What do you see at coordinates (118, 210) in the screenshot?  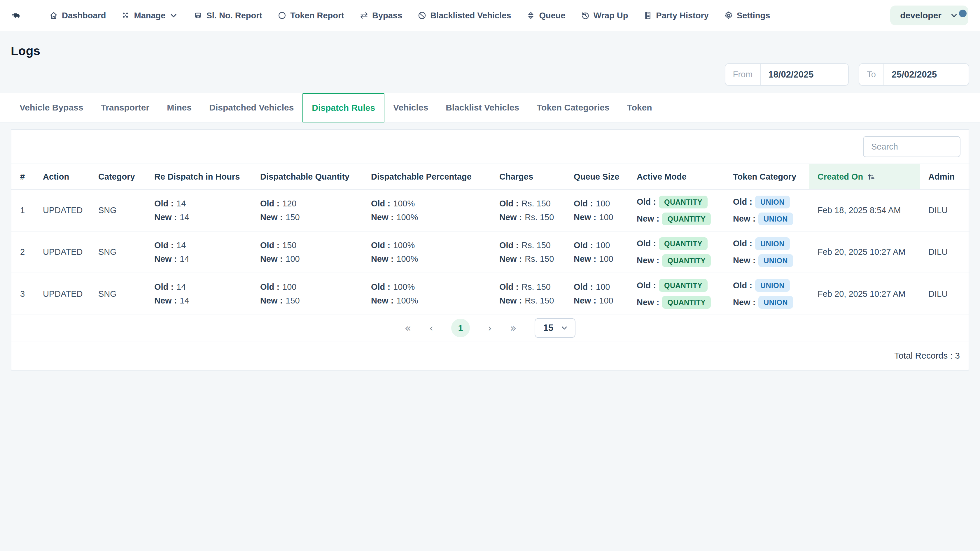 I see `cell-category: SNG` at bounding box center [118, 210].